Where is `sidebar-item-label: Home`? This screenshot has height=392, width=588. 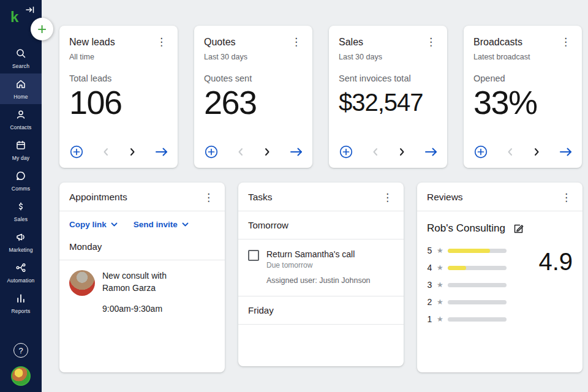 sidebar-item-label: Home is located at coordinates (21, 97).